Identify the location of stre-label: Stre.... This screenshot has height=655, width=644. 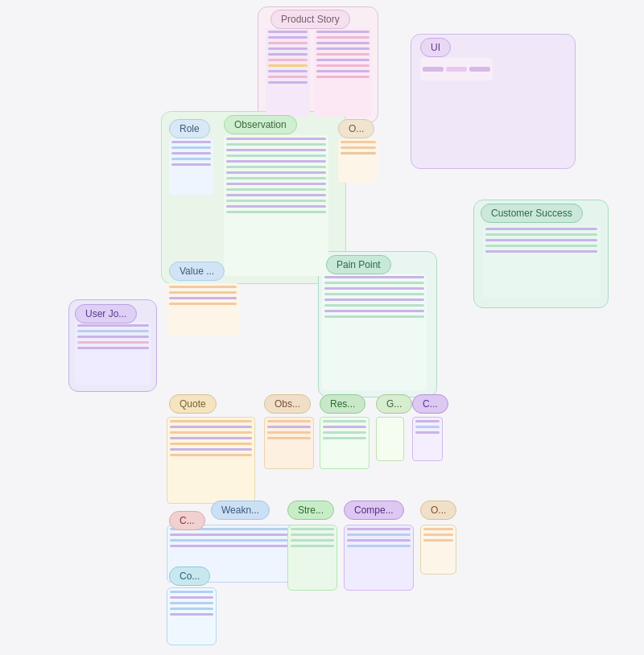
(311, 510).